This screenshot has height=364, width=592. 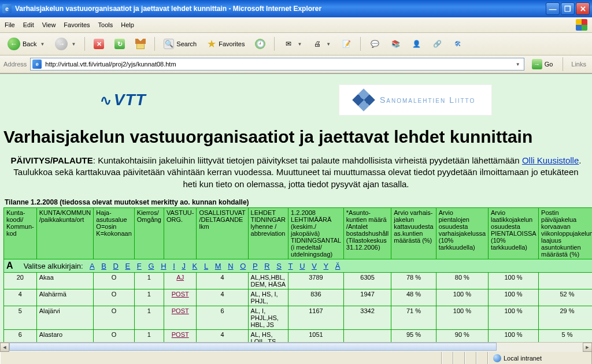 What do you see at coordinates (92, 266) in the screenshot?
I see `alpha-link-A: A` at bounding box center [92, 266].